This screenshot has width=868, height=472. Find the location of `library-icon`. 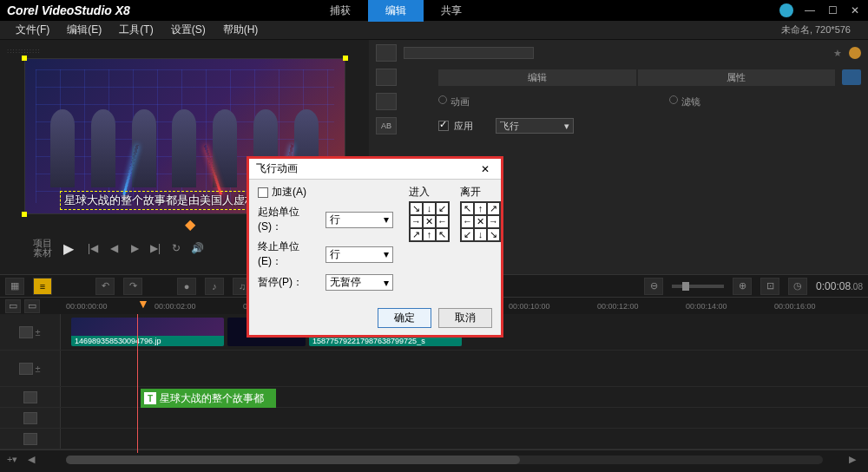

library-icon is located at coordinates (386, 53).